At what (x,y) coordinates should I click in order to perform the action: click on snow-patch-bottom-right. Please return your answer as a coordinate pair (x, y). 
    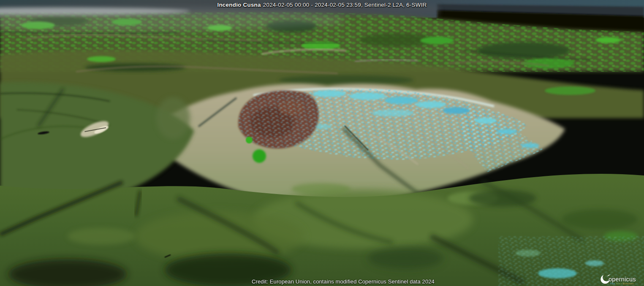
    Looking at the image, I should click on (557, 273).